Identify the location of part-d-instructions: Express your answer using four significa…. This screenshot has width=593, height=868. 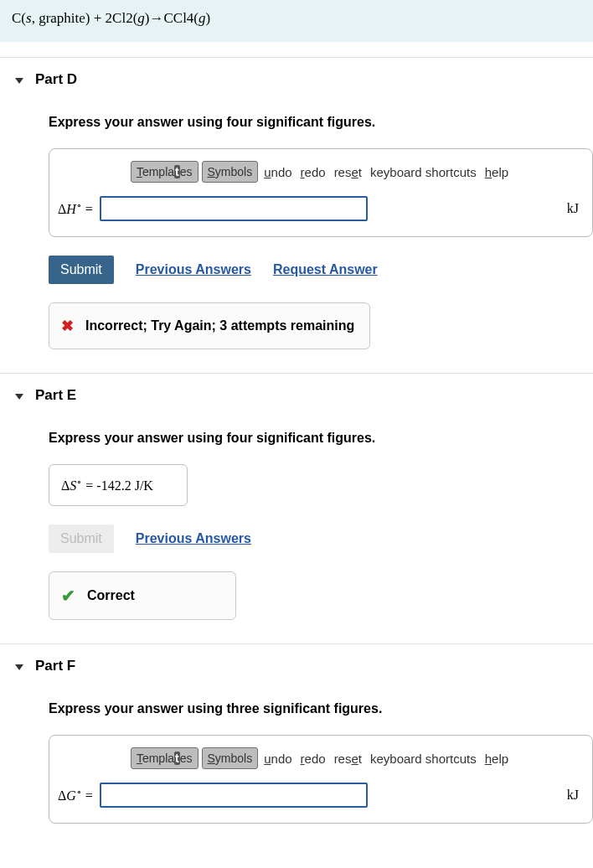
(321, 122).